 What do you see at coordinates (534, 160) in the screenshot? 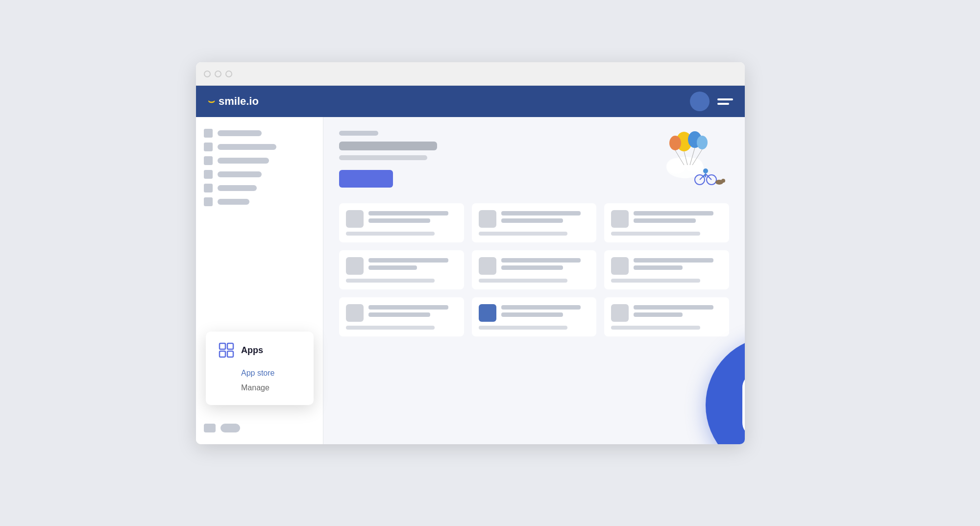
I see `header-with-illustration` at bounding box center [534, 160].